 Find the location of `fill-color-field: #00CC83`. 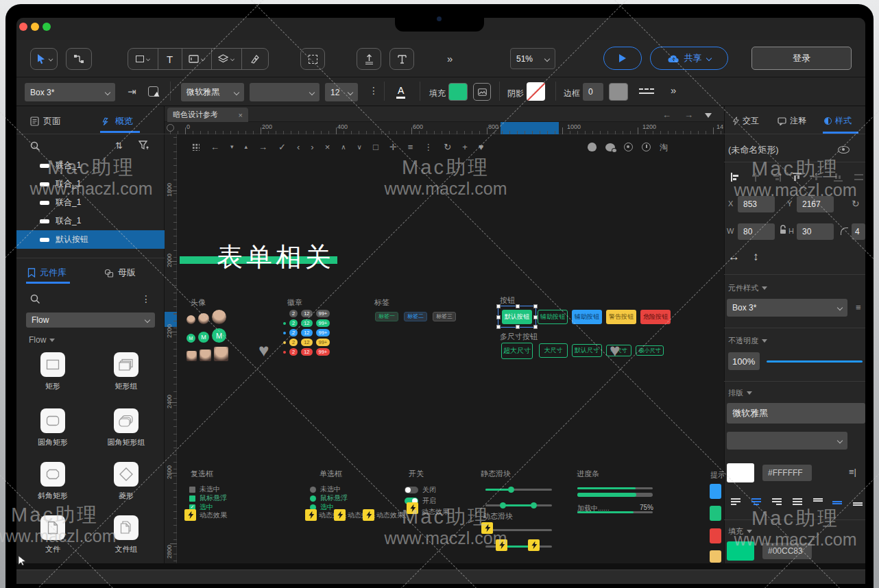

fill-color-field: #00CC83 is located at coordinates (787, 551).